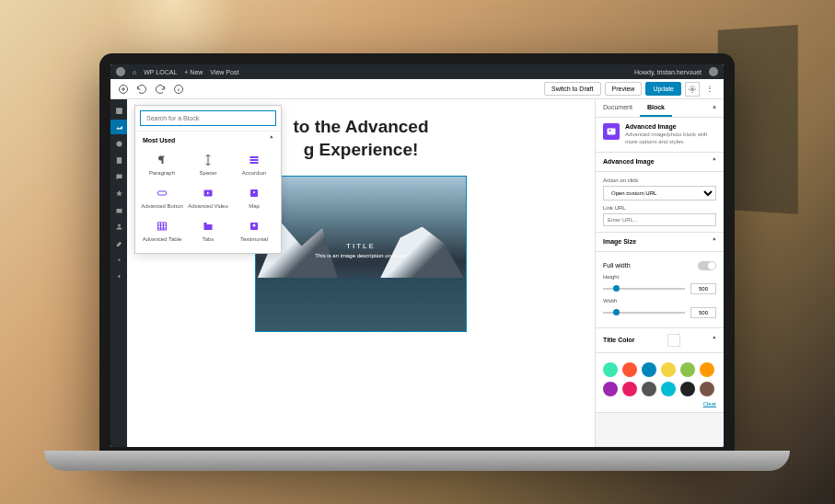 The image size is (835, 504). What do you see at coordinates (193, 72) in the screenshot?
I see `new-link: + New` at bounding box center [193, 72].